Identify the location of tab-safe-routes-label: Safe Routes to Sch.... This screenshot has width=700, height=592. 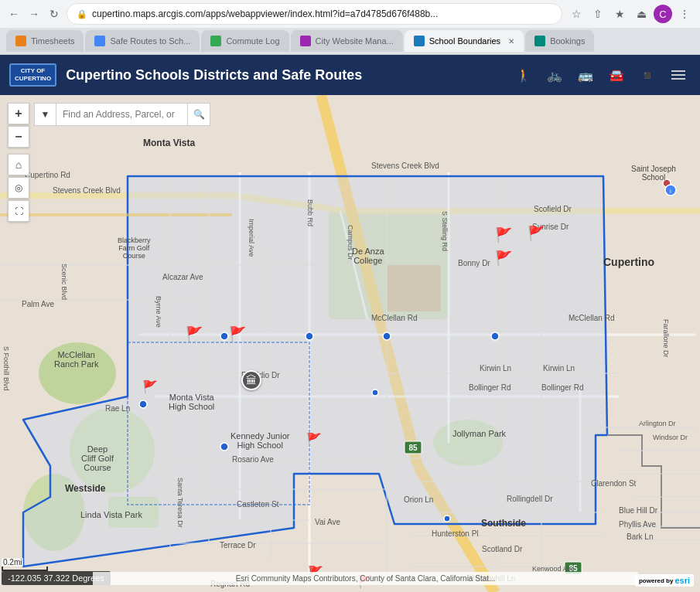
(150, 41).